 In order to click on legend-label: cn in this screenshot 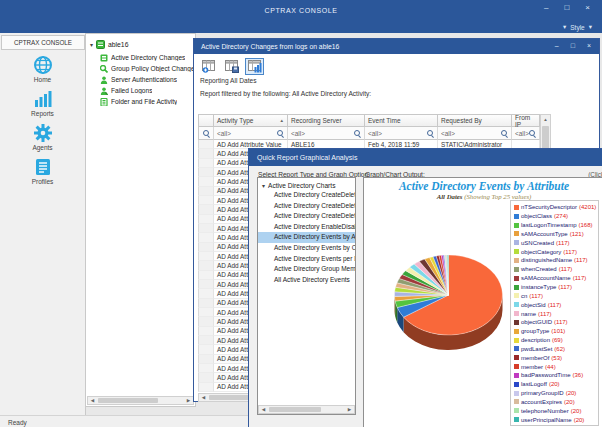, I will do `click(524, 296)`.